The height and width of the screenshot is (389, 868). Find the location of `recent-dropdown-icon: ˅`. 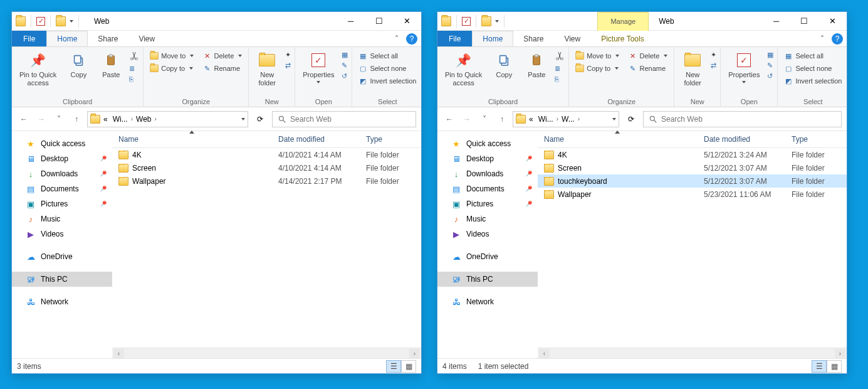

recent-dropdown-icon: ˅ is located at coordinates (59, 119).